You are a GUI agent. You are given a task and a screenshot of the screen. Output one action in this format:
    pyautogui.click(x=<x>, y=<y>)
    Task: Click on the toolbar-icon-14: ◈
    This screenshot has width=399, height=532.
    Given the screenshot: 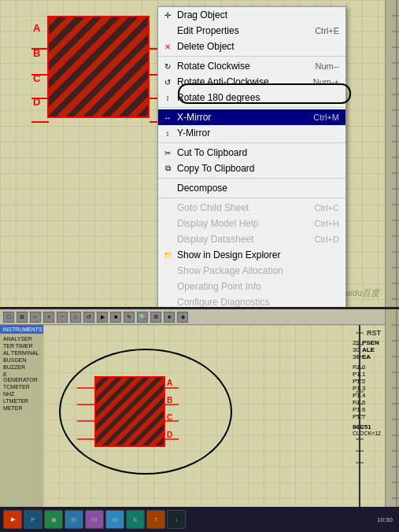 What is the action you would take?
    pyautogui.click(x=183, y=317)
    